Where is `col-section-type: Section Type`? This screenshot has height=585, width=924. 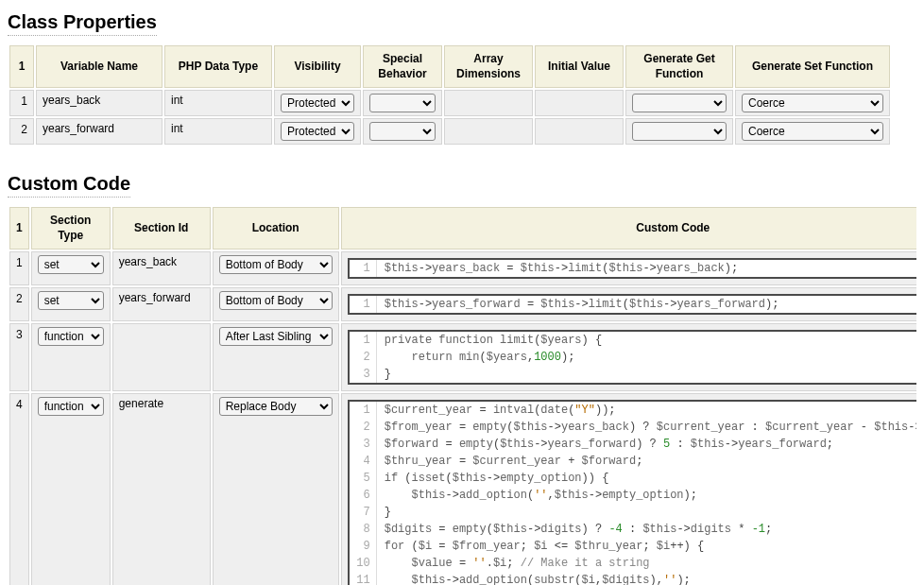 col-section-type: Section Type is located at coordinates (71, 229).